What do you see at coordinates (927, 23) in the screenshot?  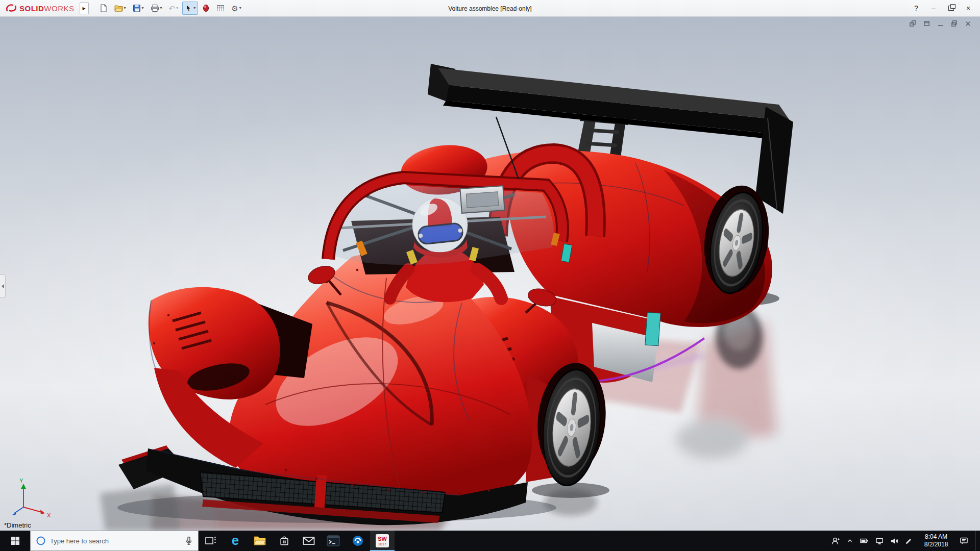 I see `doc-float-icon` at bounding box center [927, 23].